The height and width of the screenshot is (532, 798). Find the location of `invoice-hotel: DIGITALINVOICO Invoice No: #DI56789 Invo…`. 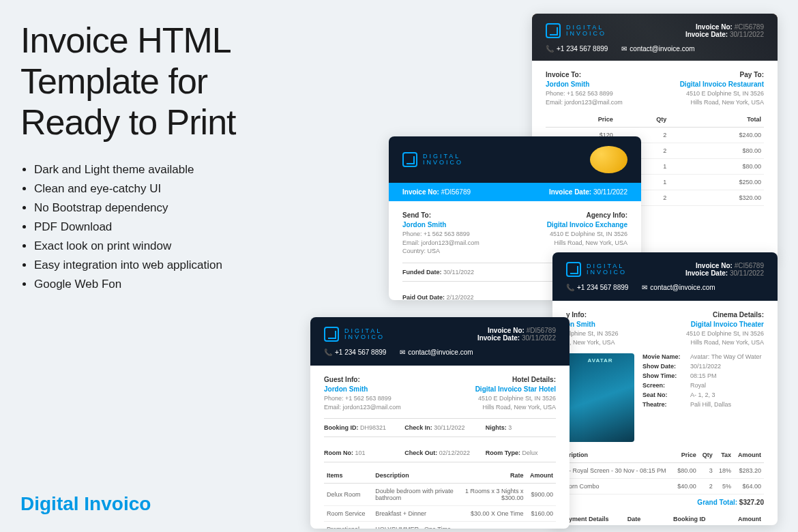

invoice-hotel: DIGITALINVOICO Invoice No: #DI56789 Invo… is located at coordinates (440, 423).